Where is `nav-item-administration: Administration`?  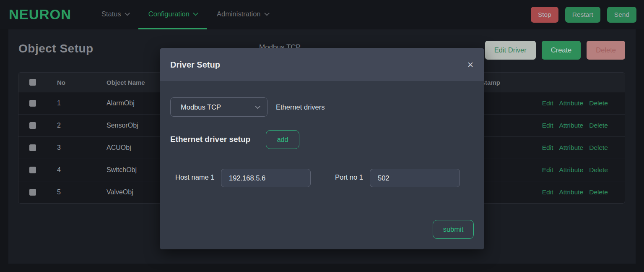
nav-item-administration: Administration is located at coordinates (242, 15).